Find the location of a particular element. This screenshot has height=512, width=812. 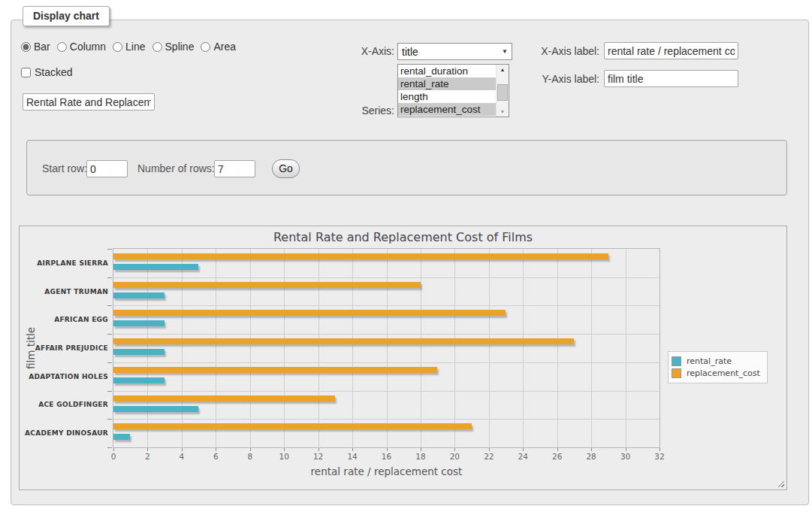

x-tick-label: 8 is located at coordinates (250, 456).